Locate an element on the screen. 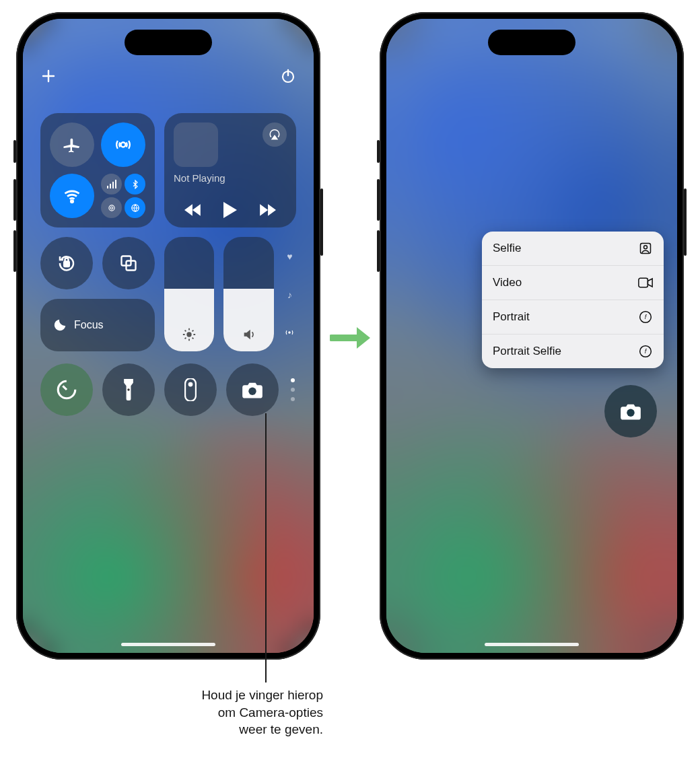 The height and width of the screenshot is (770, 700). person-square-icon is located at coordinates (645, 248).